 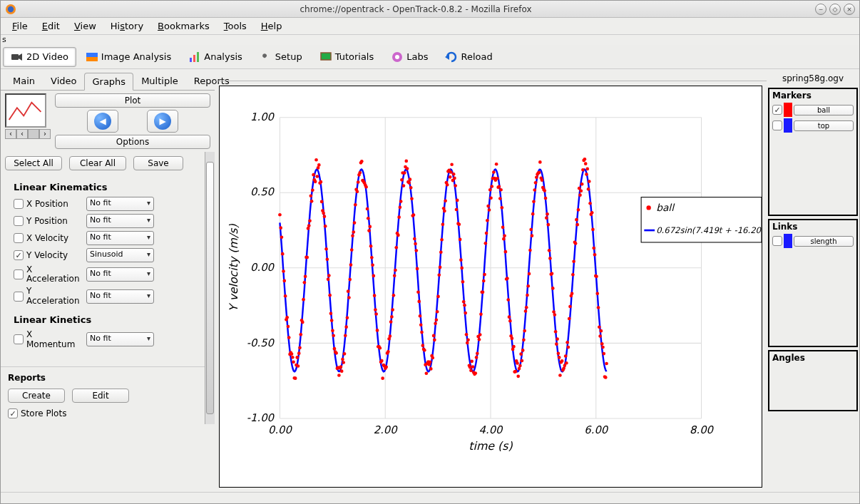 What do you see at coordinates (120, 339) in the screenshot?
I see `fit-select-xmomentum: No fit` at bounding box center [120, 339].